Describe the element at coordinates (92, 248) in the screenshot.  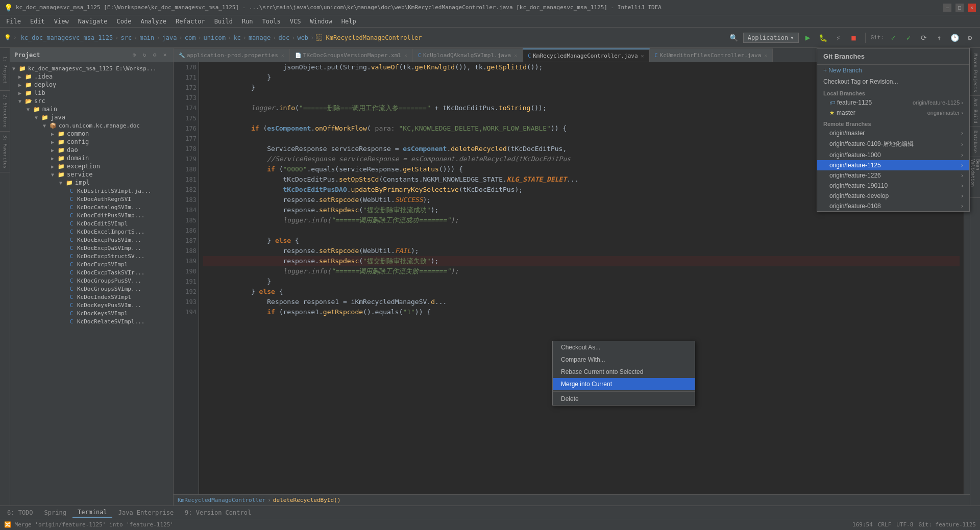
I see `tree-KcDocExcpQaSVImp: C KcDocExcpQaSVImp...` at that location.